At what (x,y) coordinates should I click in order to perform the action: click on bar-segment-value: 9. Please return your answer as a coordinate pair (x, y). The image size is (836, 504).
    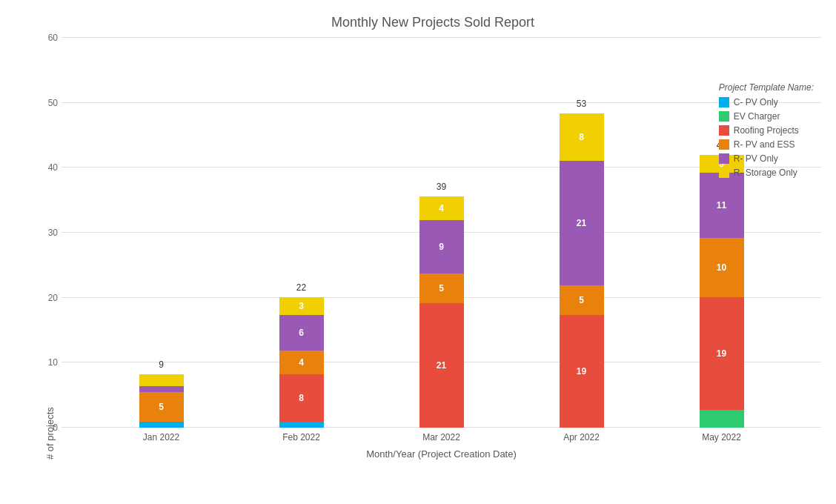
    Looking at the image, I should click on (442, 247).